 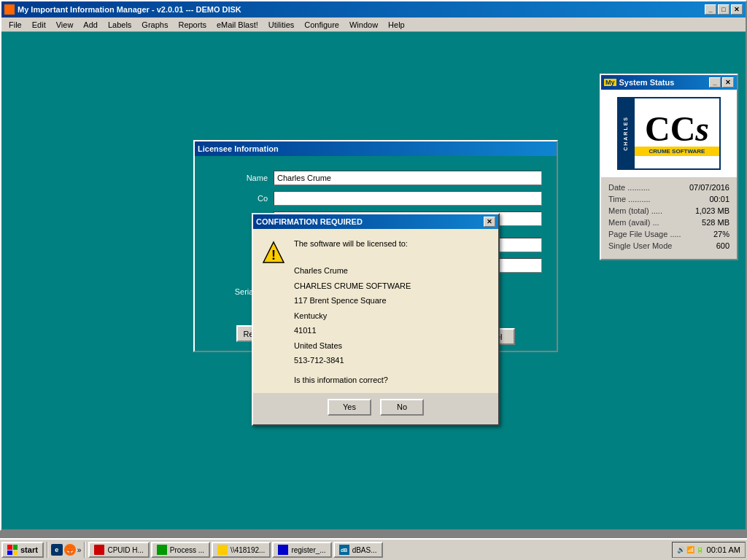 What do you see at coordinates (677, 129) in the screenshot?
I see `ccs-logo-text: CCs` at bounding box center [677, 129].